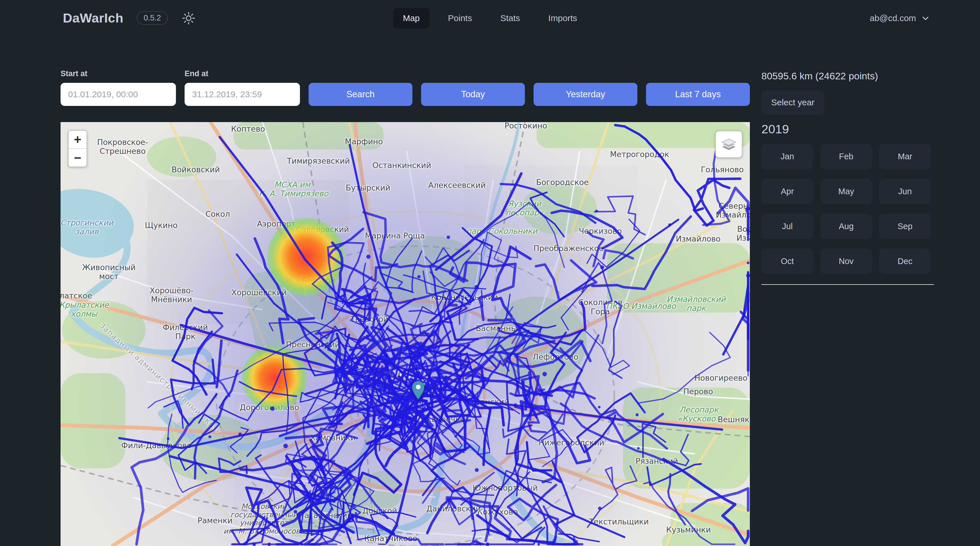 The image size is (980, 546). What do you see at coordinates (846, 226) in the screenshot?
I see `month-button-aug: Aug` at bounding box center [846, 226].